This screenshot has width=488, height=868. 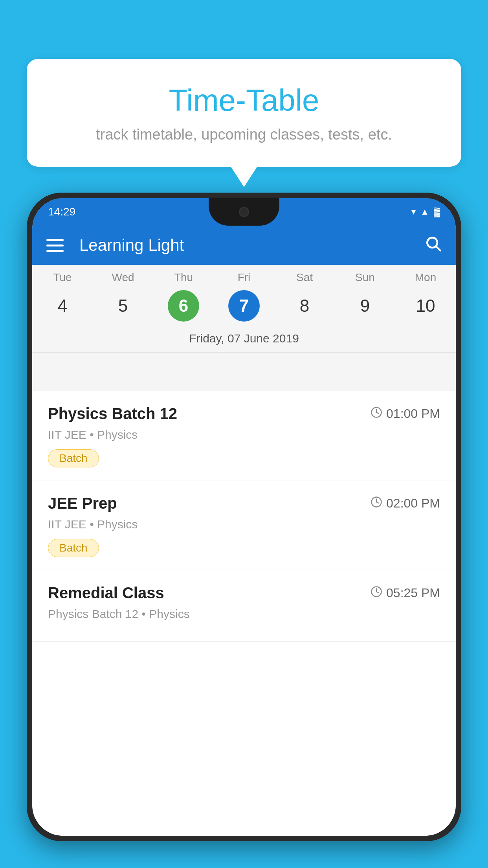 I want to click on day-6-today: 6, so click(x=183, y=306).